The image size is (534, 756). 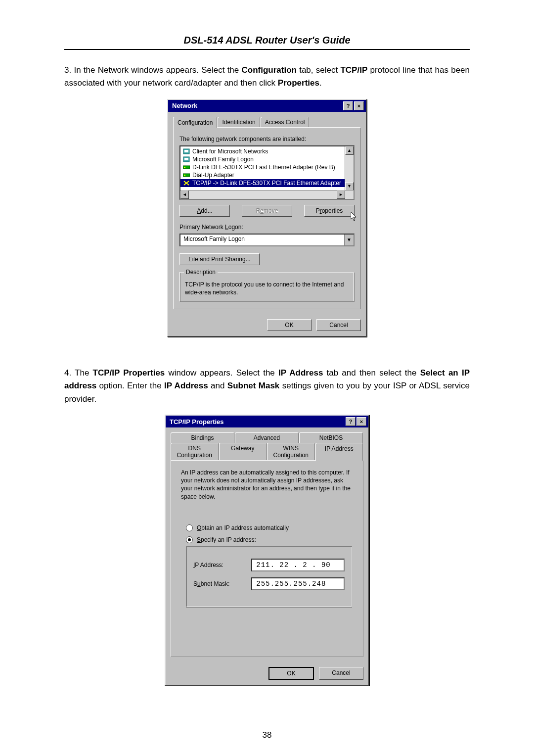 What do you see at coordinates (299, 83) in the screenshot?
I see `bold-properties: Properties` at bounding box center [299, 83].